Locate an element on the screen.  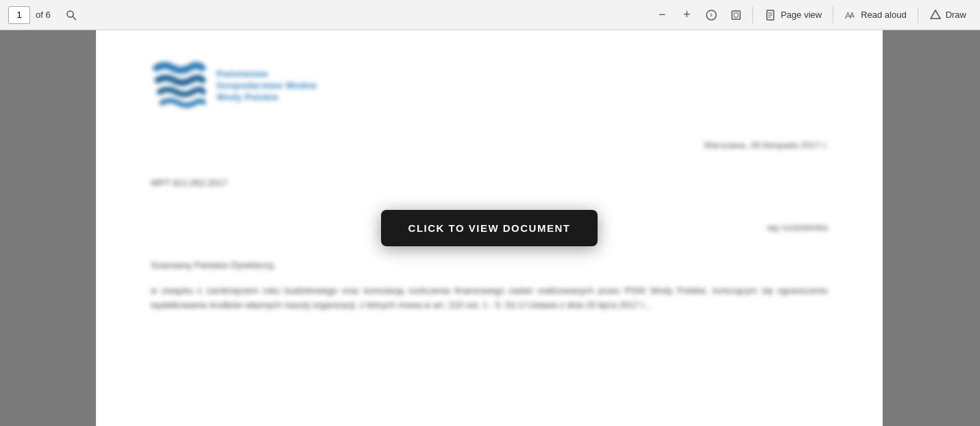
search-icon is located at coordinates (71, 15).